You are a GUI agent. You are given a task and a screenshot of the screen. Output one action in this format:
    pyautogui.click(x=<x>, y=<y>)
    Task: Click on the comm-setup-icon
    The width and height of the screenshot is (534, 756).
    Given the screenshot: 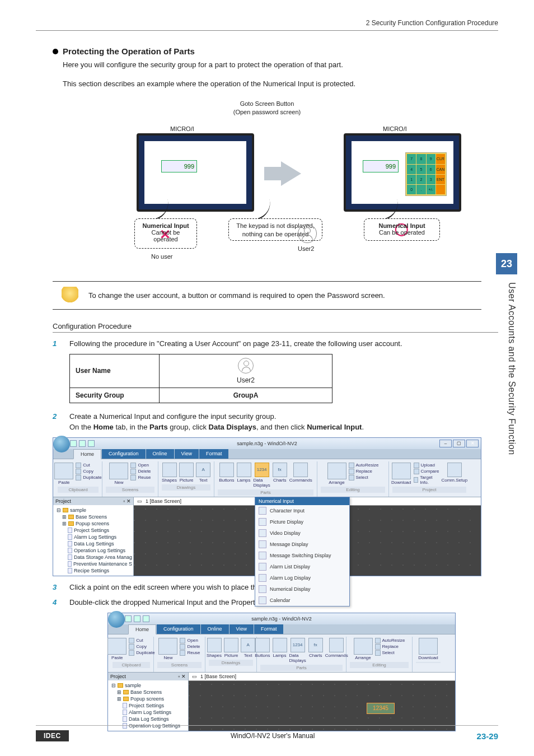 What is the action you would take?
    pyautogui.click(x=455, y=470)
    